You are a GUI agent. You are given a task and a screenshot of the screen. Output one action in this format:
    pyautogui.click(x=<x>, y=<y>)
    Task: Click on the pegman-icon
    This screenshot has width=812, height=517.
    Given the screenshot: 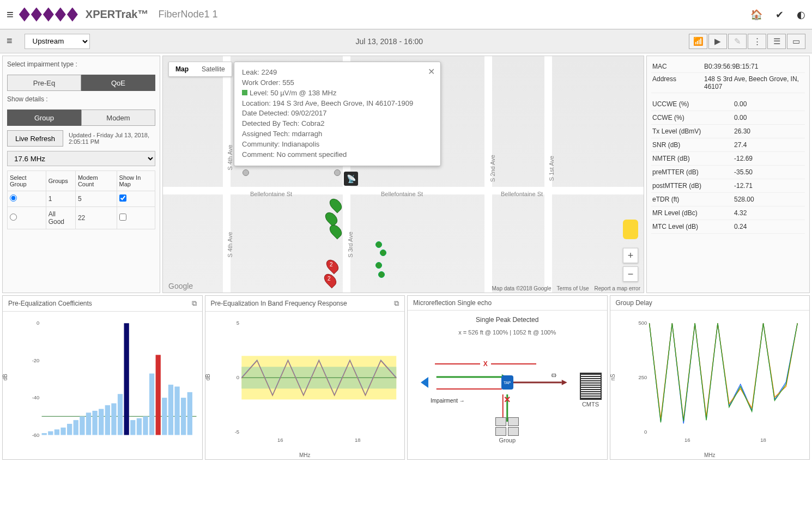 What is the action you would take?
    pyautogui.click(x=631, y=229)
    